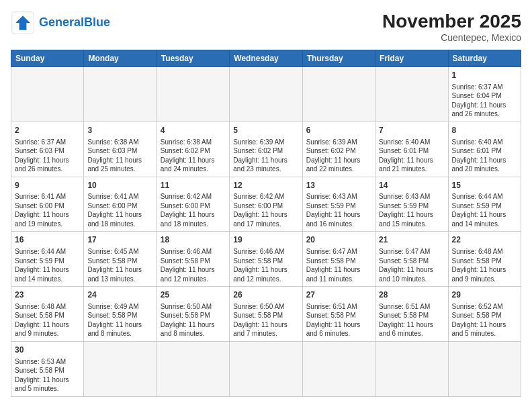 The height and width of the screenshot is (411, 532). What do you see at coordinates (193, 149) in the screenshot?
I see `calendar-cell: 4Sunrise: 6:38 AM Sunset: 6:02 PM Daylig…` at bounding box center [193, 149].